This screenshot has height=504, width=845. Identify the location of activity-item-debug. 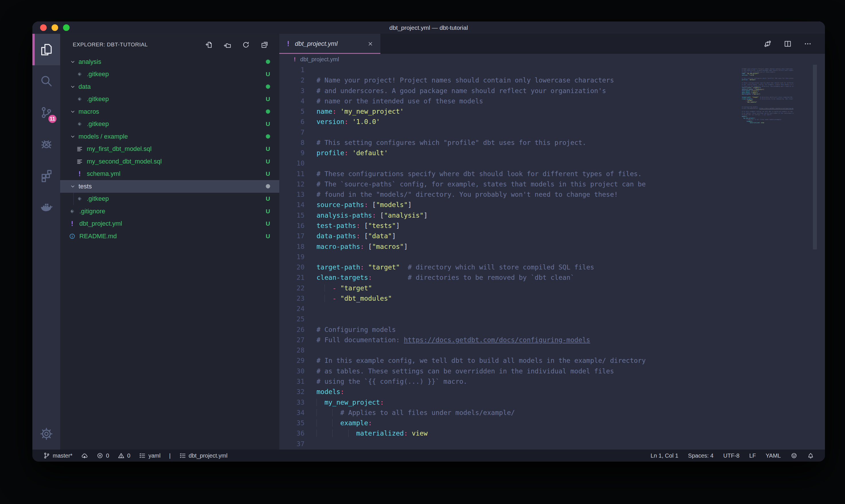
(46, 144).